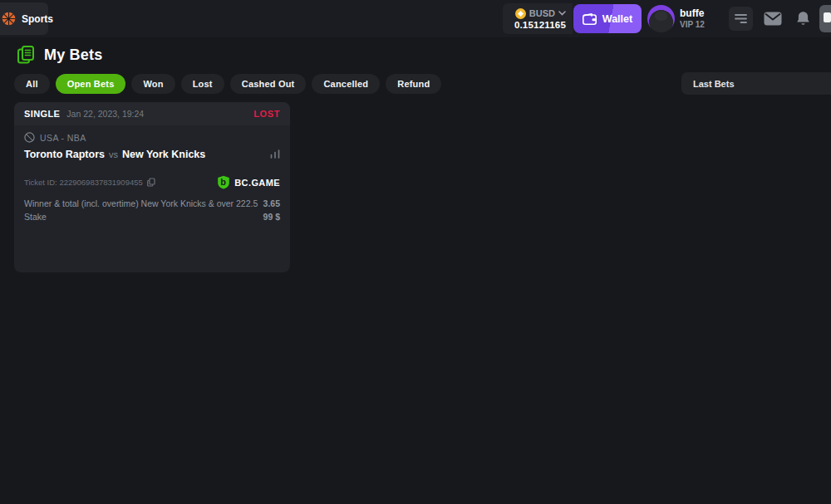 The width and height of the screenshot is (831, 504). I want to click on user-name: buffe, so click(692, 13).